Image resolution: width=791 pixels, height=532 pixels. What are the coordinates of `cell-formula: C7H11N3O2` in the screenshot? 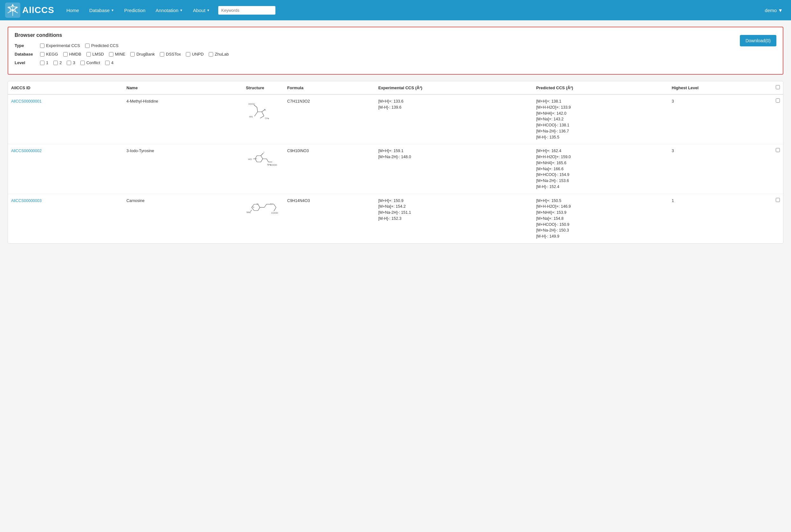 It's located at (330, 119).